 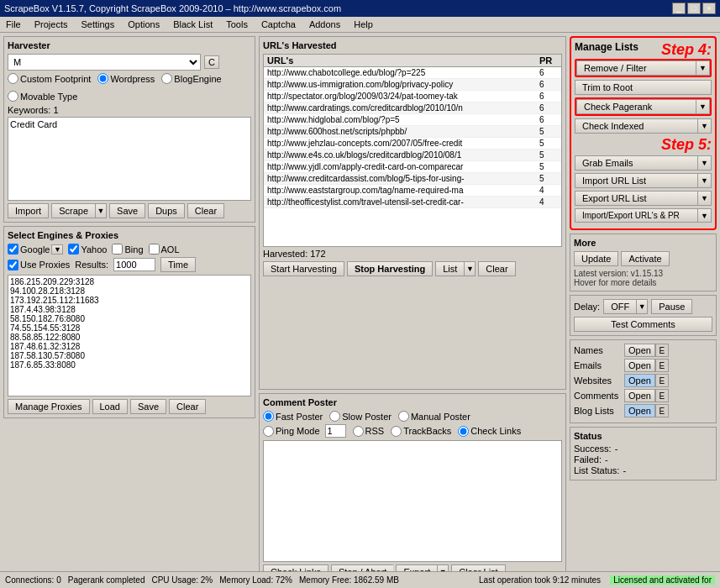 I want to click on check-indexed-button: Check Indexed, so click(x=637, y=126).